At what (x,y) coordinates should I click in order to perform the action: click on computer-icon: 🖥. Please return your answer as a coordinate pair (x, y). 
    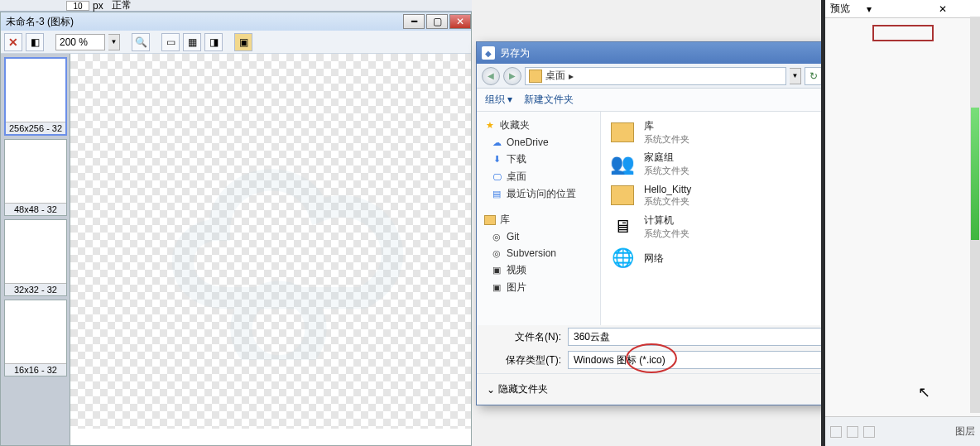
    Looking at the image, I should click on (622, 227).